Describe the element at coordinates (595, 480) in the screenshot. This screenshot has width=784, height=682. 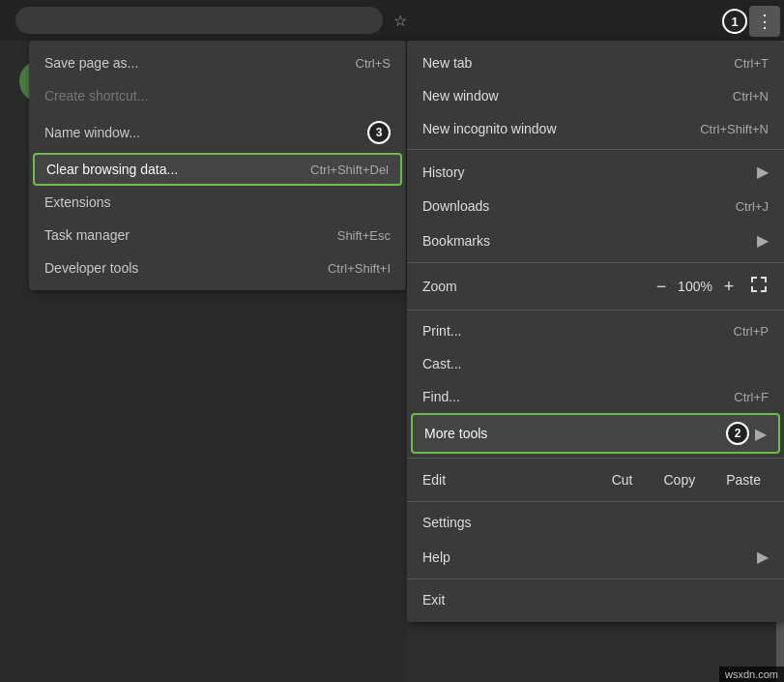
I see `edit-row: Edit Cut Copy Paste` at that location.